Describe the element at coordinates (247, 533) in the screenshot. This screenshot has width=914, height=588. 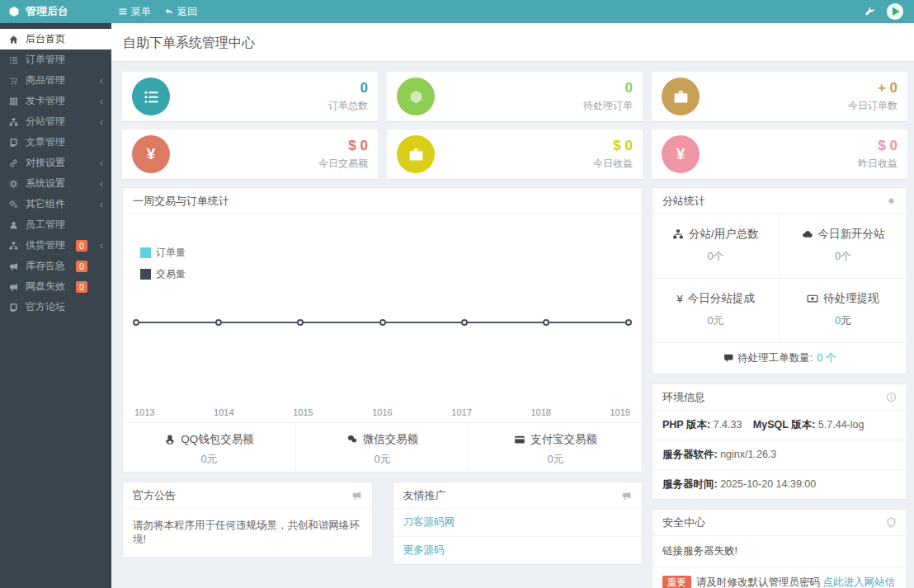
I see `announcement-text: 请勿将本程序用于任何违规场景，共创和谐网络环境!` at that location.